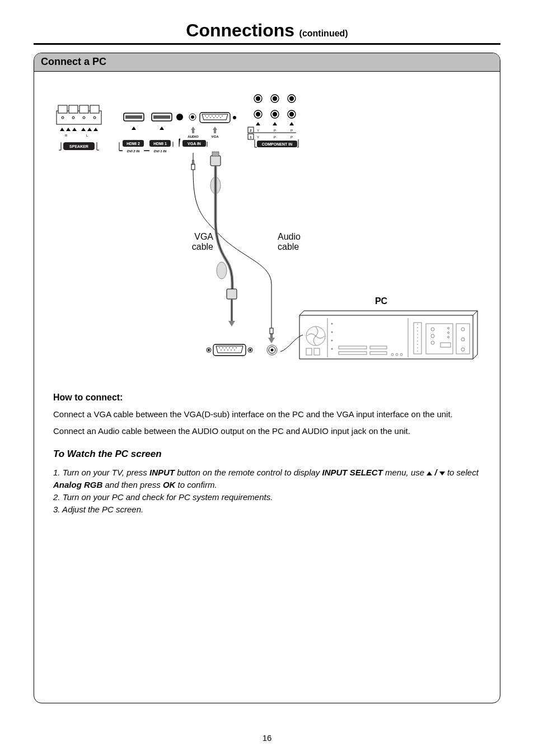 Image resolution: width=534 pixels, height=756 pixels. I want to click on svg-text: 2, so click(251, 130).